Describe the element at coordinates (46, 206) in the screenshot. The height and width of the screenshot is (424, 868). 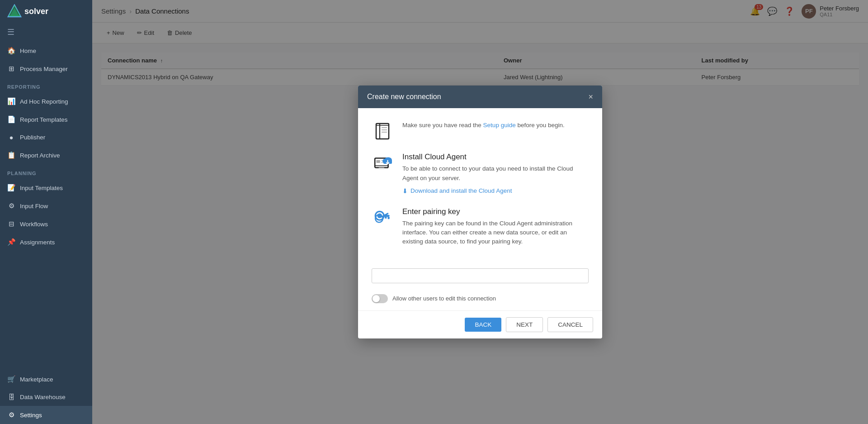
I see `sidebar-item-input-flow: ⚙ Input Flow` at that location.